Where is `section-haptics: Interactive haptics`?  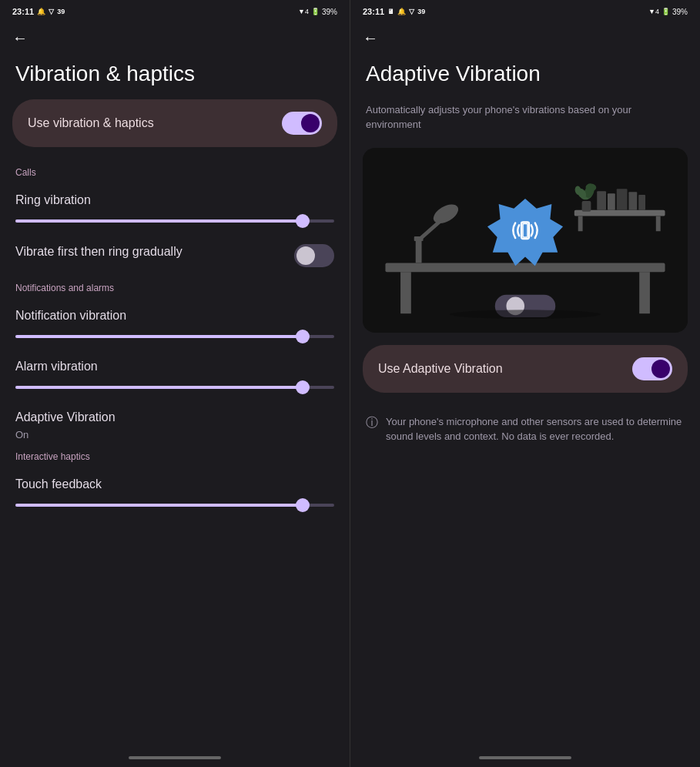
section-haptics: Interactive haptics is located at coordinates (175, 457).